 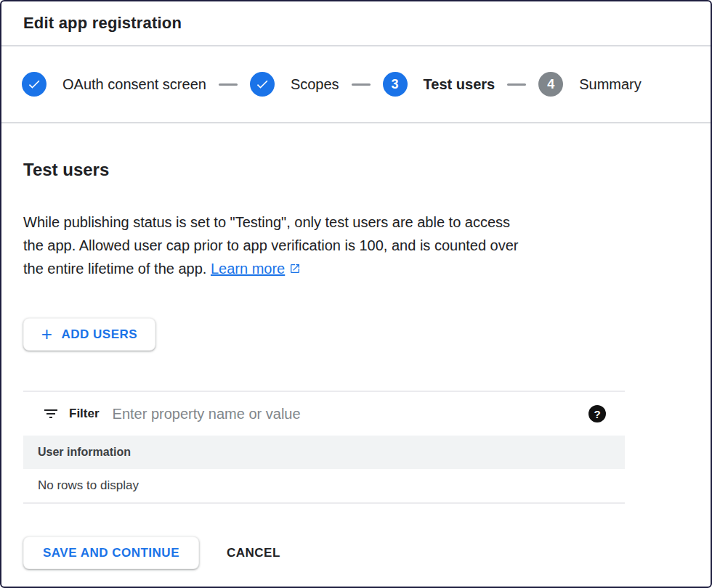 What do you see at coordinates (395, 84) in the screenshot?
I see `step-number-badge: 3` at bounding box center [395, 84].